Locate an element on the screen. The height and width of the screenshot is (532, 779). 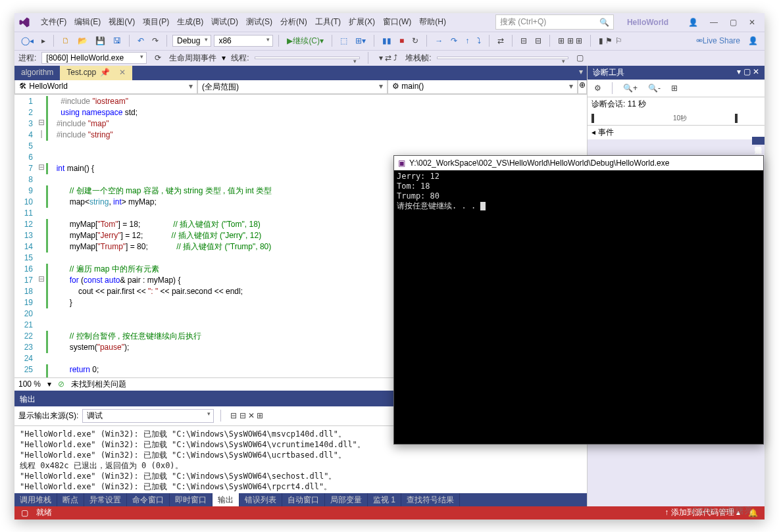
stackframe-label: 堆栈帧: is located at coordinates (418, 58).